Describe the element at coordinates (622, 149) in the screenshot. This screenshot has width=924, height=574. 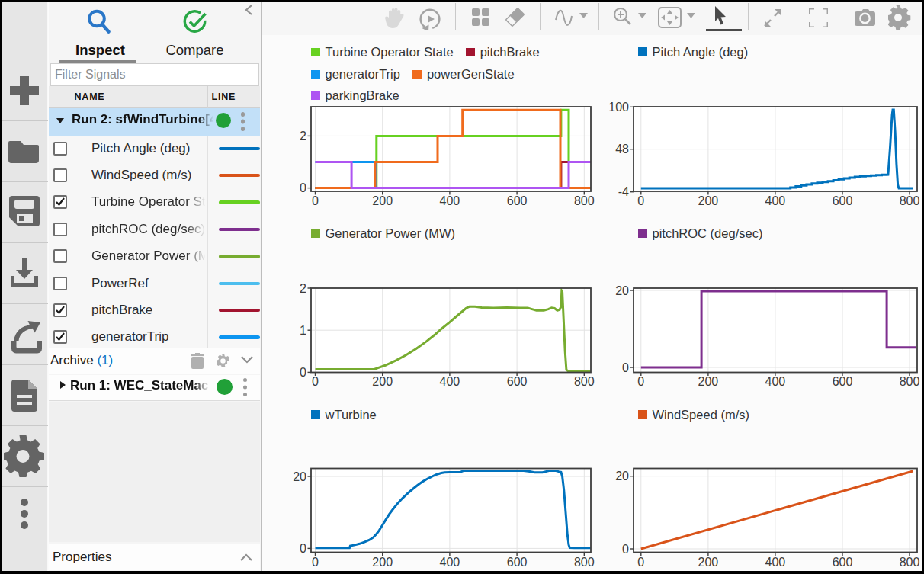
I see `svg-text: 48` at that location.